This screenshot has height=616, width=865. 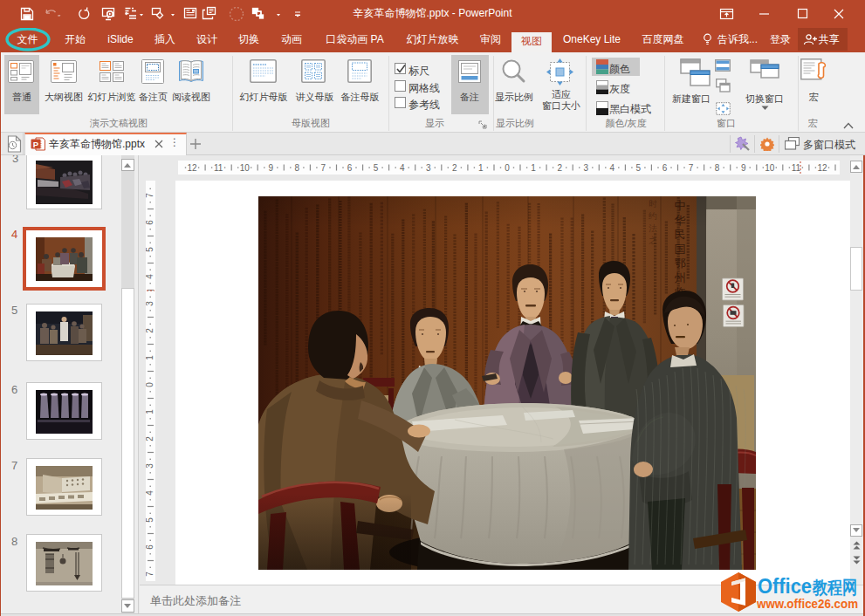 What do you see at coordinates (834, 587) in the screenshot?
I see `svg-text: 教程网` at bounding box center [834, 587].